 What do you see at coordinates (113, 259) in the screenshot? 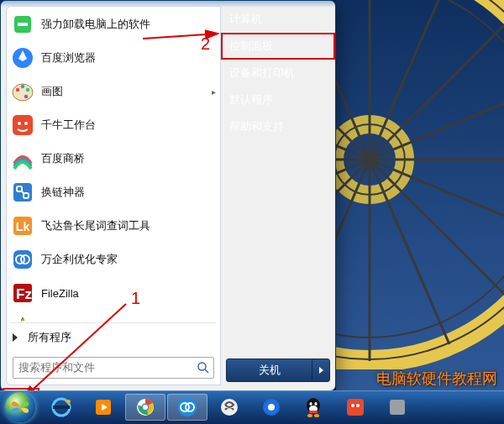
I see `app-item-wanqili: 万企利优化专家` at bounding box center [113, 259].